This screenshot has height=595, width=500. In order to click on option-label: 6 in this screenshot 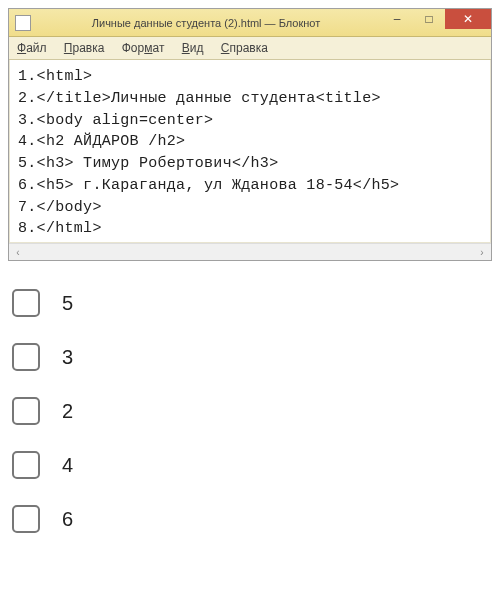, I will do `click(68, 520)`.